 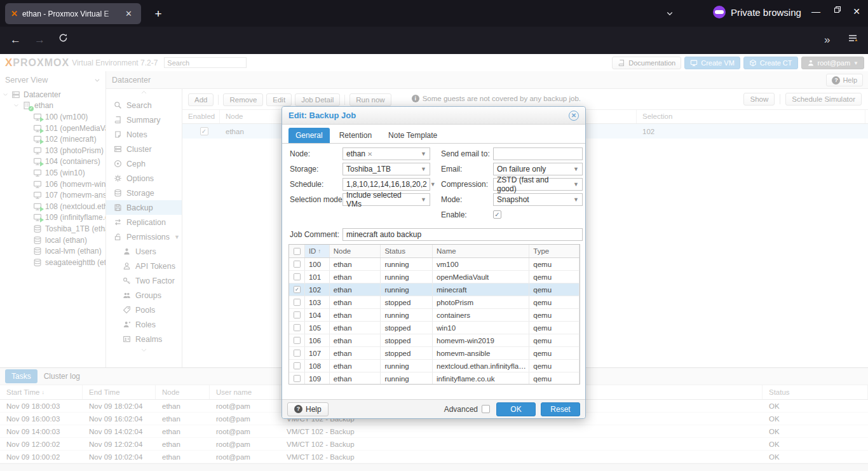 I want to click on browser-tab-bar: ✕ ethan - Proxmox Virtual E ✕ + Private …, so click(x=434, y=13).